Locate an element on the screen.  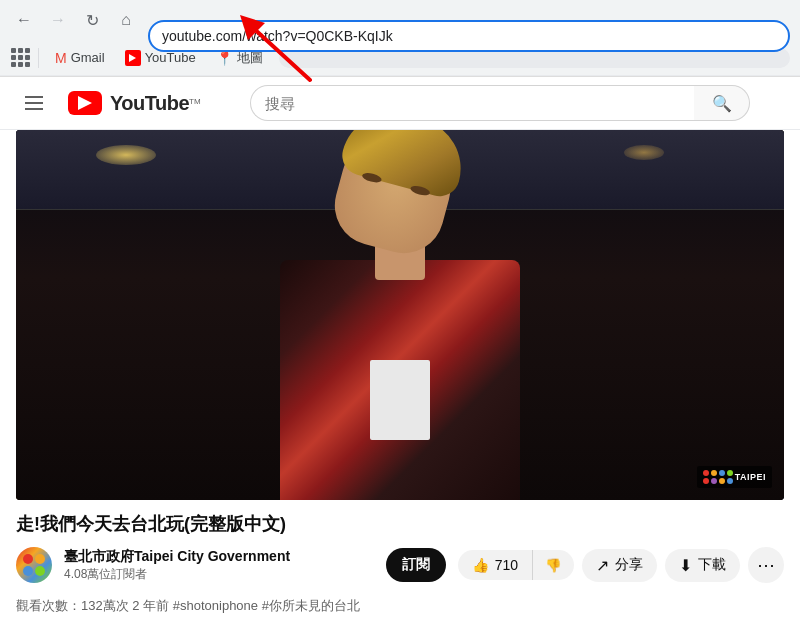
taipei-text: TAIPEI is located at coordinates (750, 477).